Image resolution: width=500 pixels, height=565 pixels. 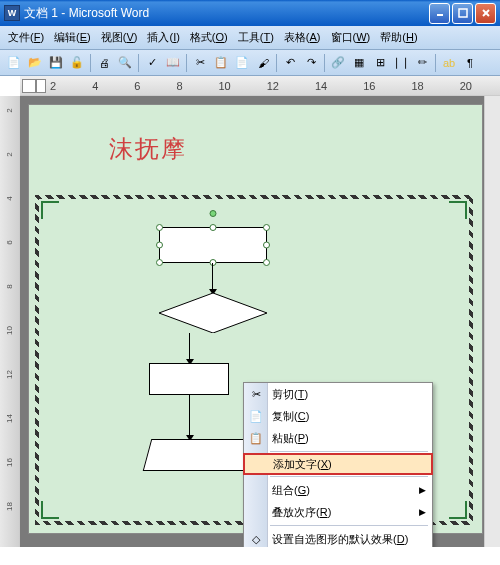 What do you see at coordinates (200, 63) in the screenshot?
I see `cut-button: ✂` at bounding box center [200, 63].